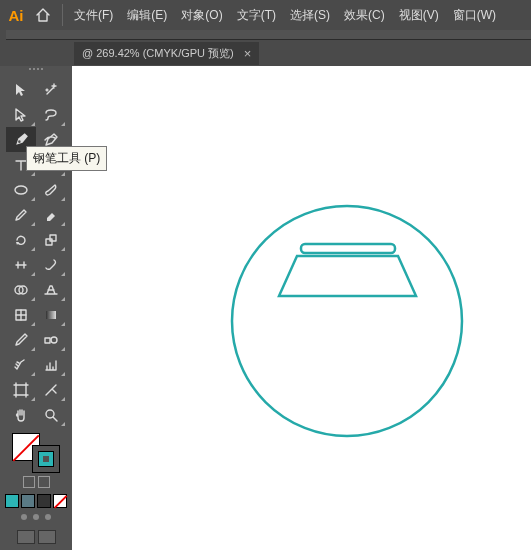  What do you see at coordinates (94, 16) in the screenshot?
I see `menu-file: 文件(F)` at bounding box center [94, 16].